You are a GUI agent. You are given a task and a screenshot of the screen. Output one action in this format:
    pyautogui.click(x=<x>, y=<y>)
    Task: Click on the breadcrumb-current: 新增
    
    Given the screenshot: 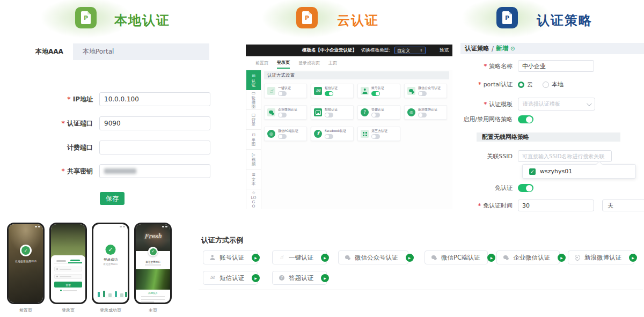 What is the action you would take?
    pyautogui.click(x=502, y=48)
    